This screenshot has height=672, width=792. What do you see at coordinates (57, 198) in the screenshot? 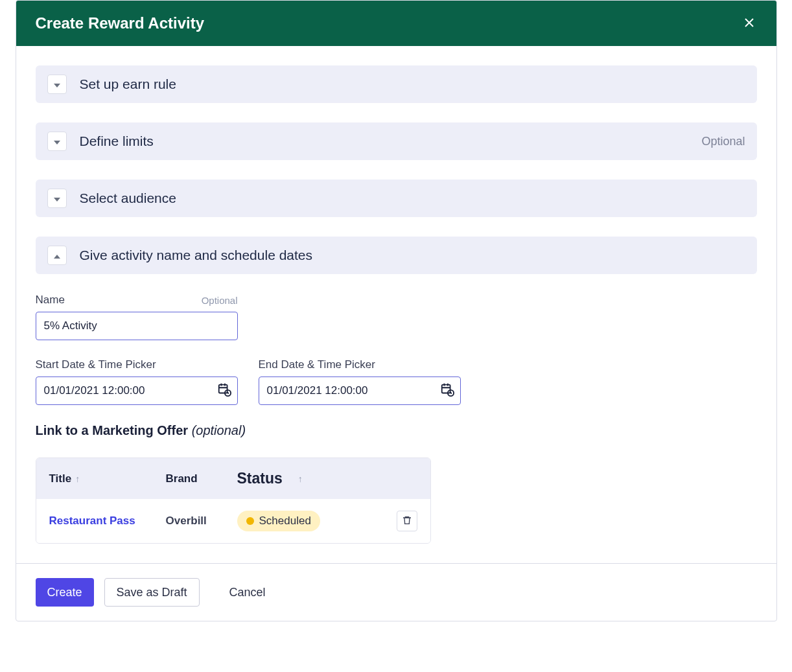
I see `expand-audience-button` at bounding box center [57, 198].